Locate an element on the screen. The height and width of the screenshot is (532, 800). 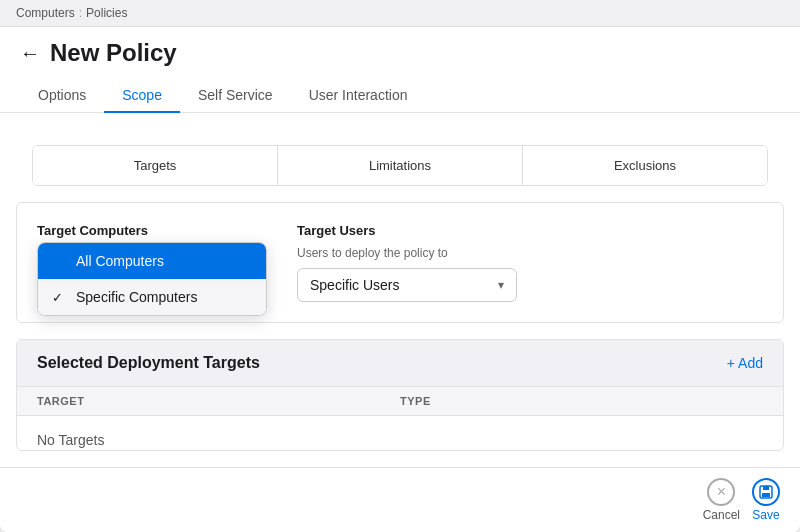
cancel-icon: × is located at coordinates (721, 492).